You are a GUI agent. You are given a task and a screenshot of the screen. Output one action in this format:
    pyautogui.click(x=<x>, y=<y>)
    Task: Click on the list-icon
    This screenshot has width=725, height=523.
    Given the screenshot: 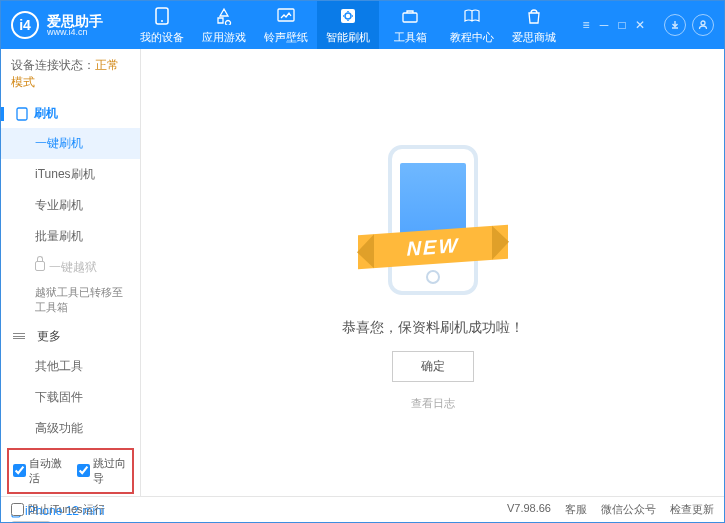 What is the action you would take?
    pyautogui.click(x=19, y=336)
    